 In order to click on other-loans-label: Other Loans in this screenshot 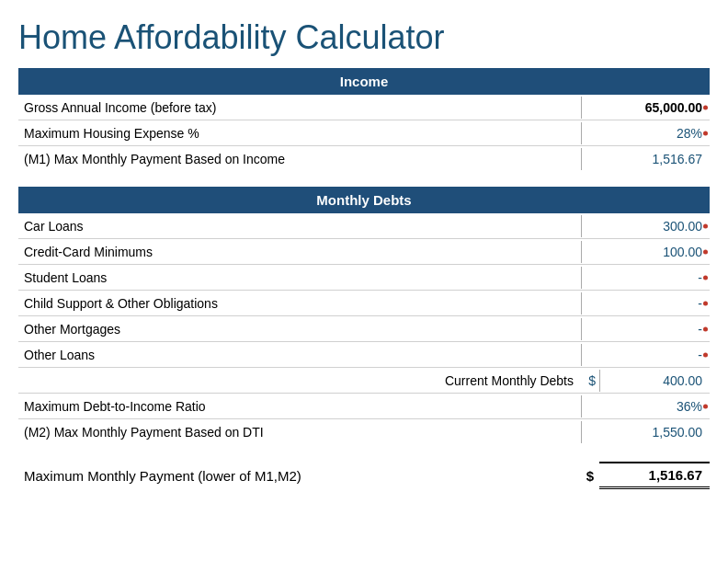, I will do `click(300, 355)`.